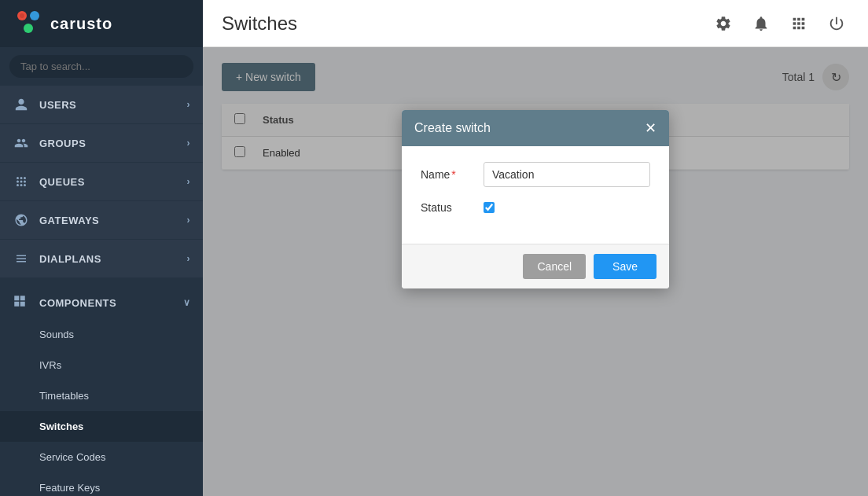  What do you see at coordinates (101, 396) in the screenshot?
I see `sidebar-item-timetables: Timetables` at bounding box center [101, 396].